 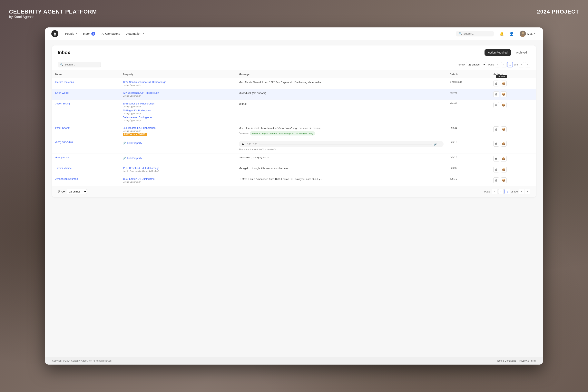 I want to click on first-page-button-bottom: «, so click(x=495, y=192).